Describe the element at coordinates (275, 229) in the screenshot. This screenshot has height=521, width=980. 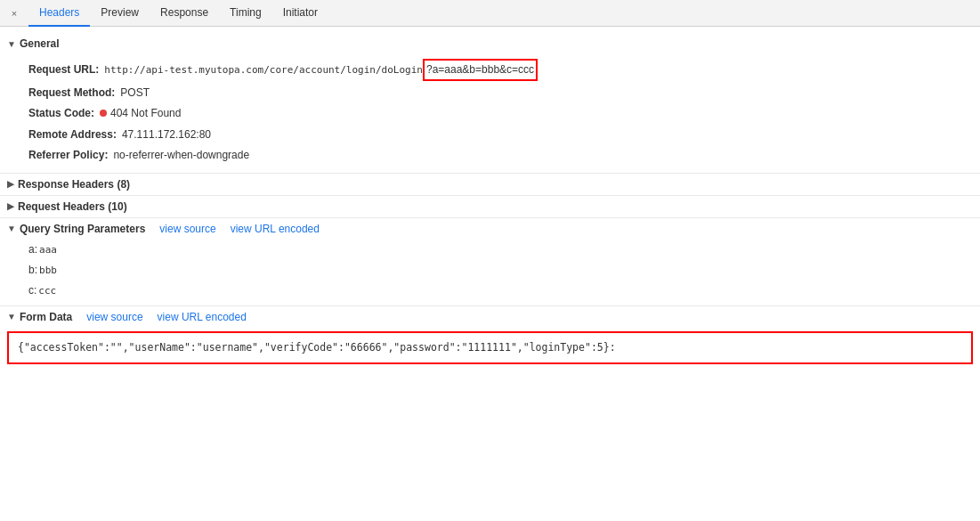
I see `query-string-view-url-encoded-link: view URL encoded` at that location.